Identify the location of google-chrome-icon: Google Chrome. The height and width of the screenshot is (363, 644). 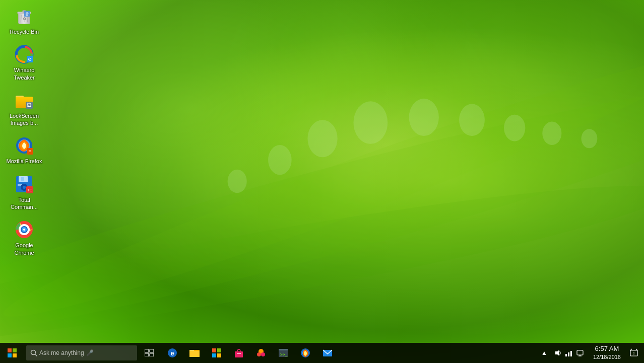
(24, 238).